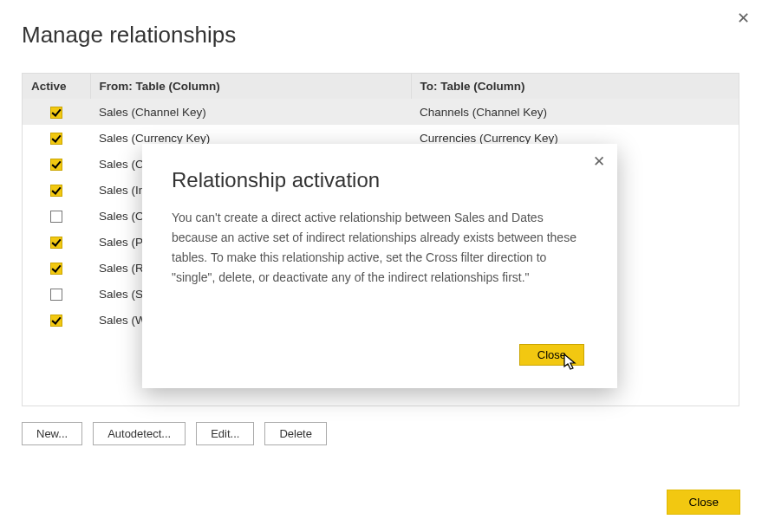 This screenshot has width=762, height=532. I want to click on table-row: Sales (Channel Key)Channels (Channel Key…, so click(381, 112).